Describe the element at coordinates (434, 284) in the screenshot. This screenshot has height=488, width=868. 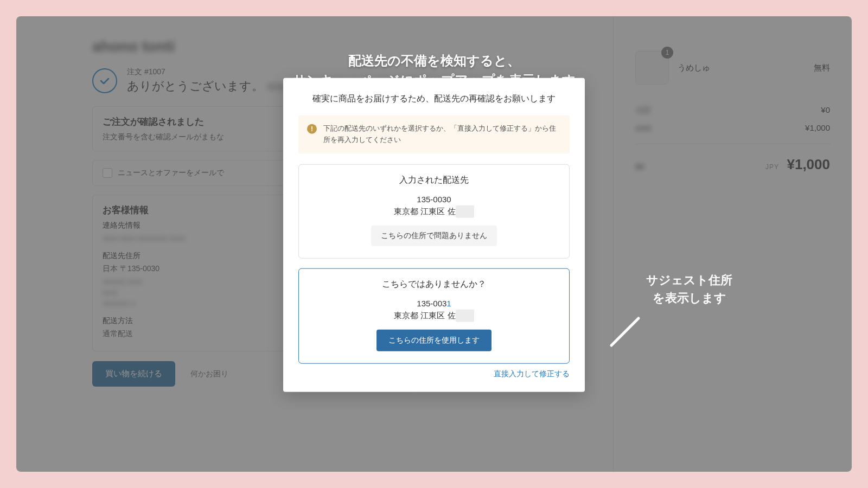
I see `suggested-heading: こちらではありませんか？` at that location.